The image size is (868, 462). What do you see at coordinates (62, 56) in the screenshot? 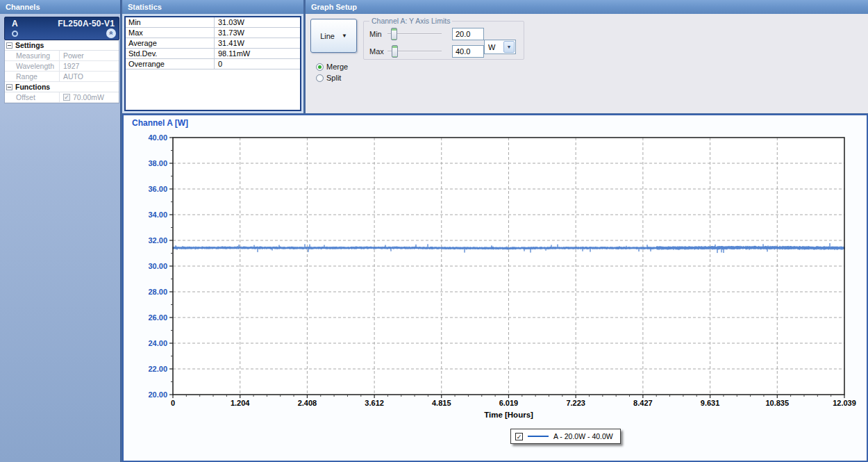
I see `property-row-measuring: MeasuringPower` at bounding box center [62, 56].